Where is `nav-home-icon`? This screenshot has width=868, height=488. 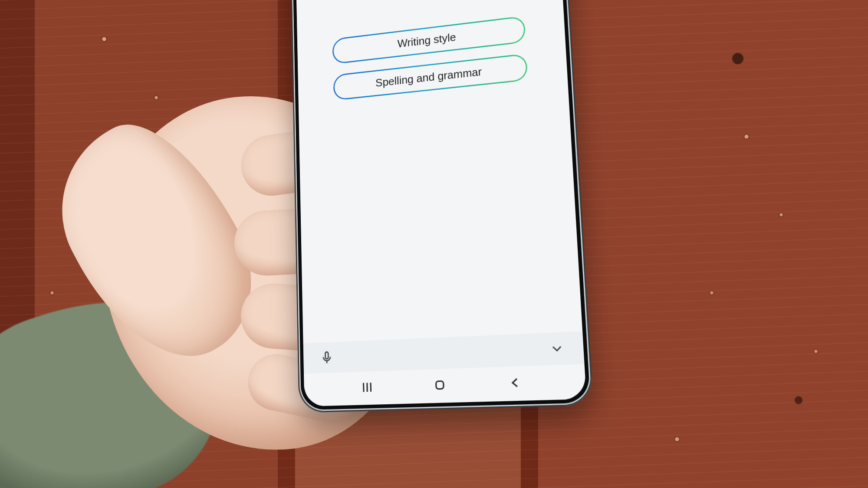
nav-home-icon is located at coordinates (440, 386).